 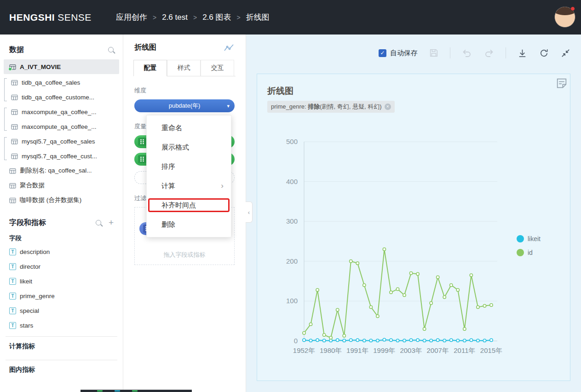 What do you see at coordinates (189, 186) in the screenshot?
I see `context-menu-item: 计算›` at bounding box center [189, 186].